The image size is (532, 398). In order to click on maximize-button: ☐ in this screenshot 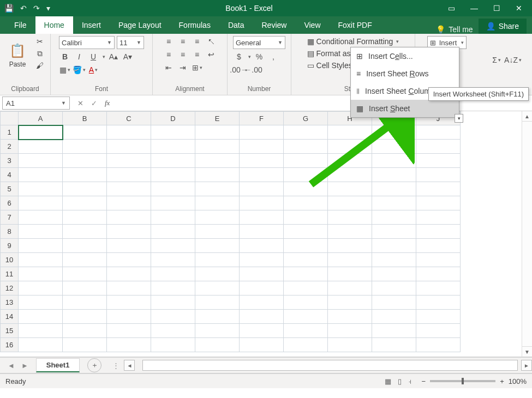, I will do `click(497, 8)`.